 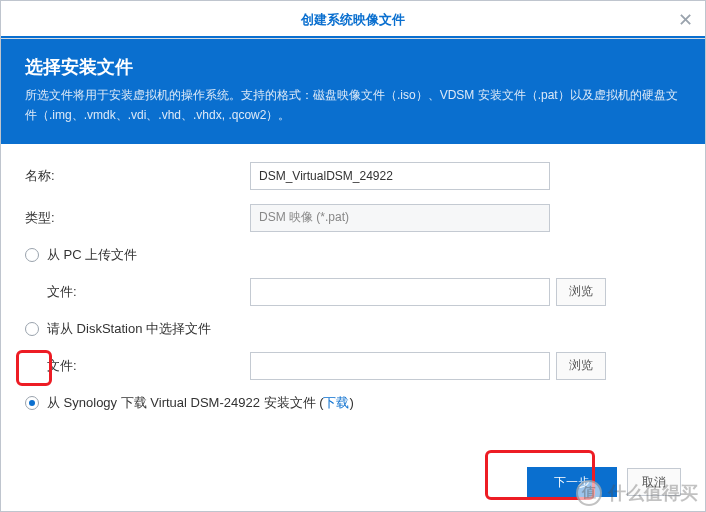 I want to click on option-download-text: 从 Synology 下载 Virtual DSM-24922 安装文件 (, so click(x=185, y=402).